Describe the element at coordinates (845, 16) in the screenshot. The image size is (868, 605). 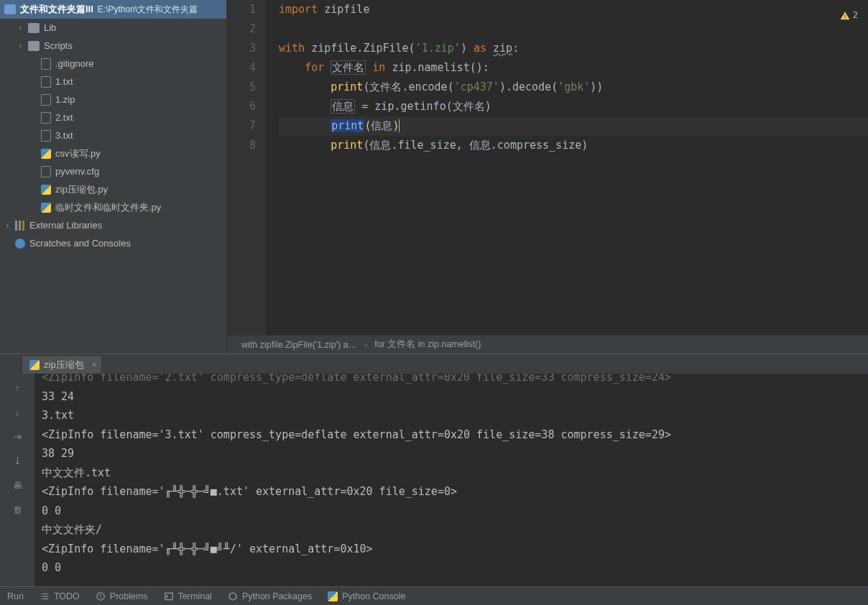
I see `warning-icon` at that location.